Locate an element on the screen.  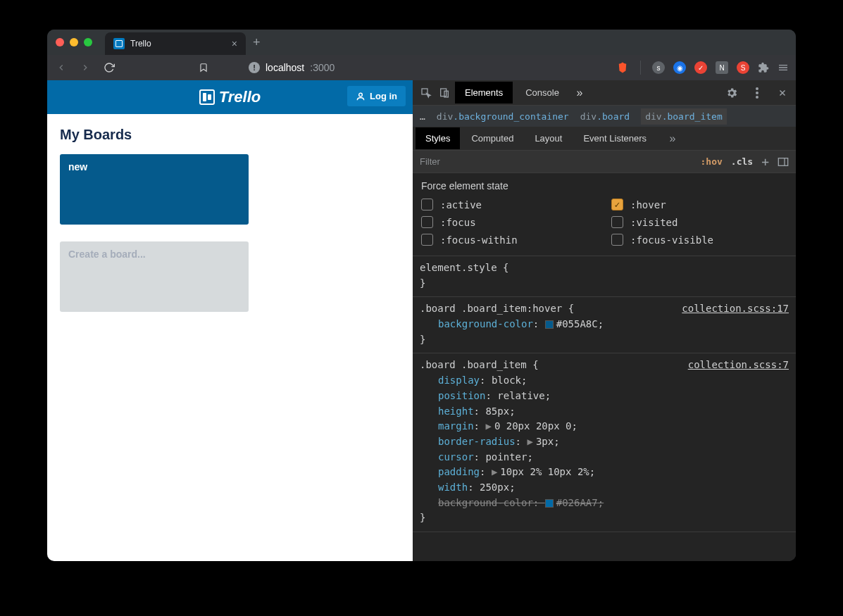
traffic-lights is located at coordinates (74, 42).